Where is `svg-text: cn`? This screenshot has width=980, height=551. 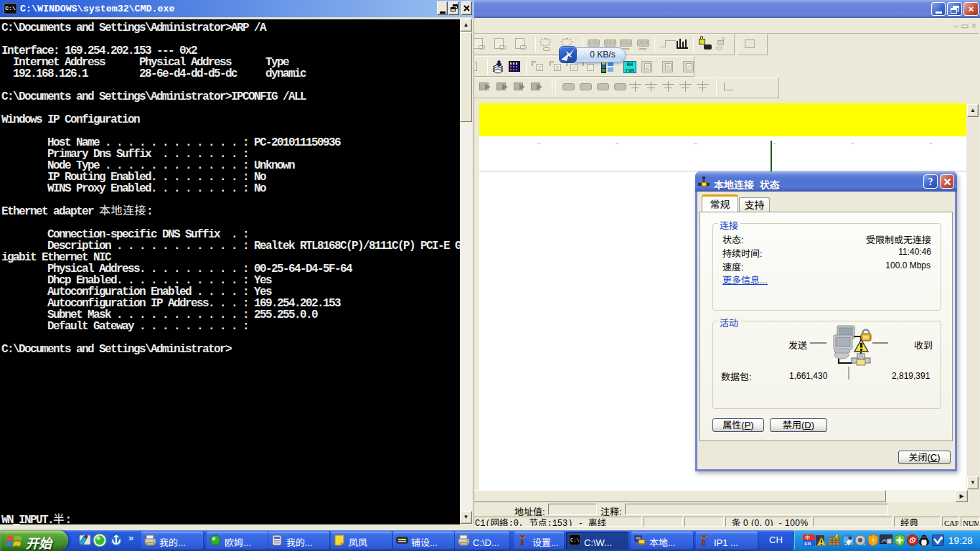
svg-text: cn is located at coordinates (808, 543).